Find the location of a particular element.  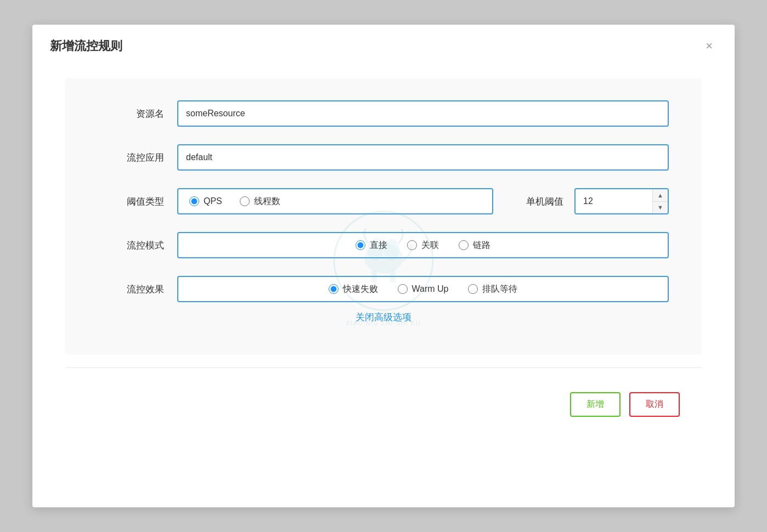

qps-radio is located at coordinates (194, 201).